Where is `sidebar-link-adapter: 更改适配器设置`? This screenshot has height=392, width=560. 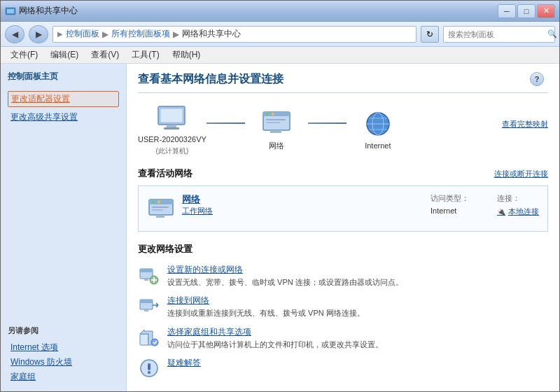 sidebar-link-adapter: 更改适配器设置 is located at coordinates (63, 99).